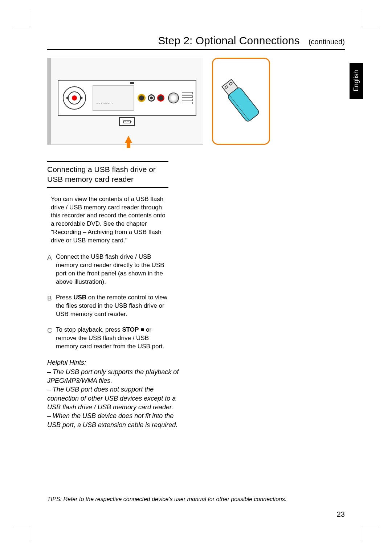 The image size is (392, 553). I want to click on steps-list: A Connect the USB flash drive / USB memo…, so click(110, 302).